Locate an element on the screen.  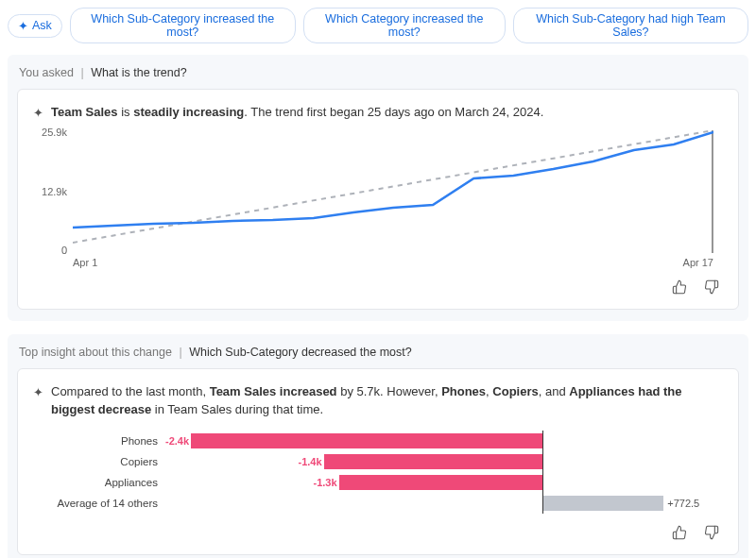
ask-button: ✦ Ask is located at coordinates (35, 26).